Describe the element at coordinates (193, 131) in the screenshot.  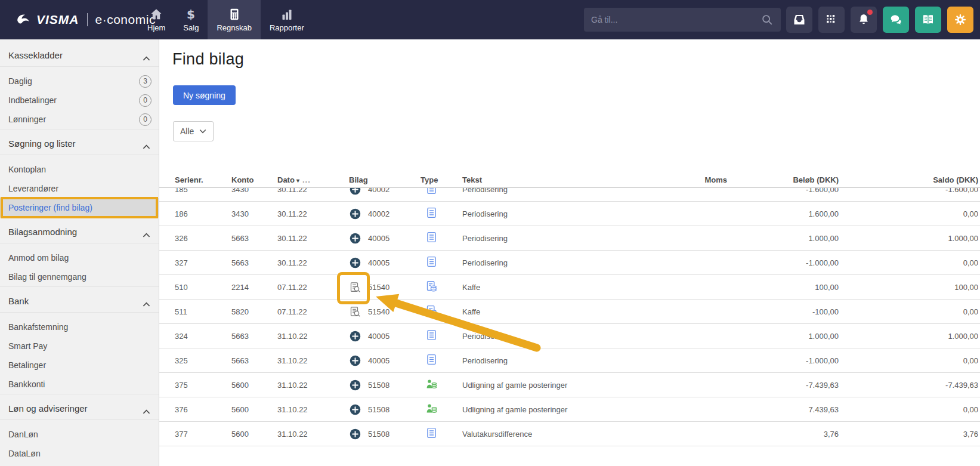
I see `filter-dropdown: Alle` at that location.